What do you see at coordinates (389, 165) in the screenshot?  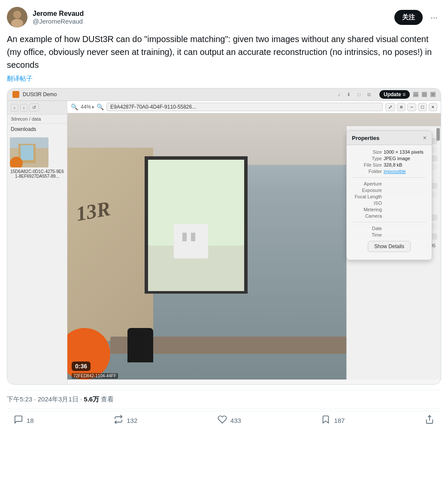 I see `prop-filesize-row: File Size 328,8 kB` at bounding box center [389, 165].